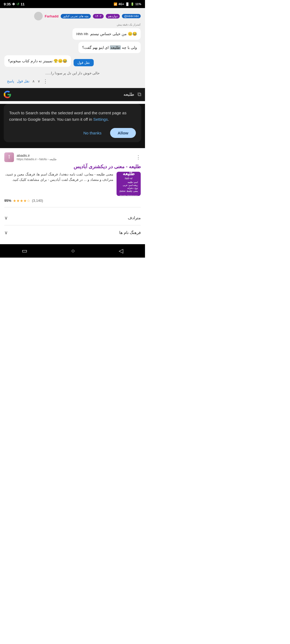 This screenshot has height=644, width=290. What do you see at coordinates (73, 218) in the screenshot?
I see `section-row-synonyms: مترادف ∨` at bounding box center [73, 218].